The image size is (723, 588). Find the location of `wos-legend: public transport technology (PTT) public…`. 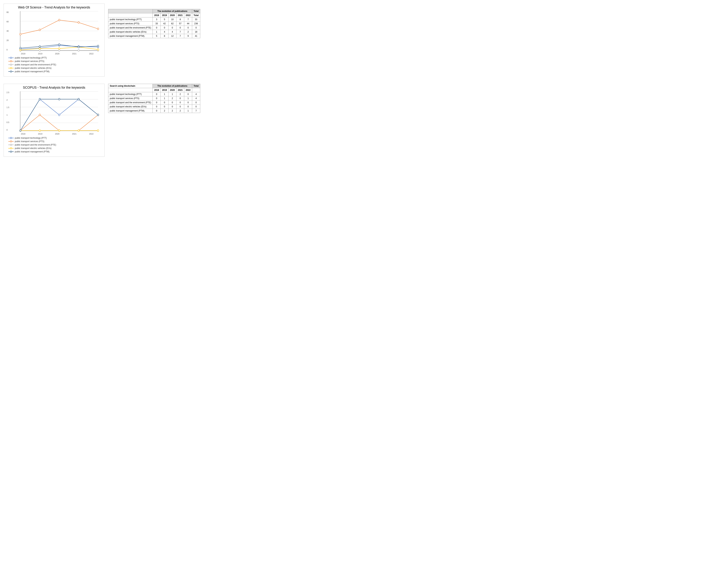

wos-legend: public transport technology (PTT) public… is located at coordinates (55, 65).